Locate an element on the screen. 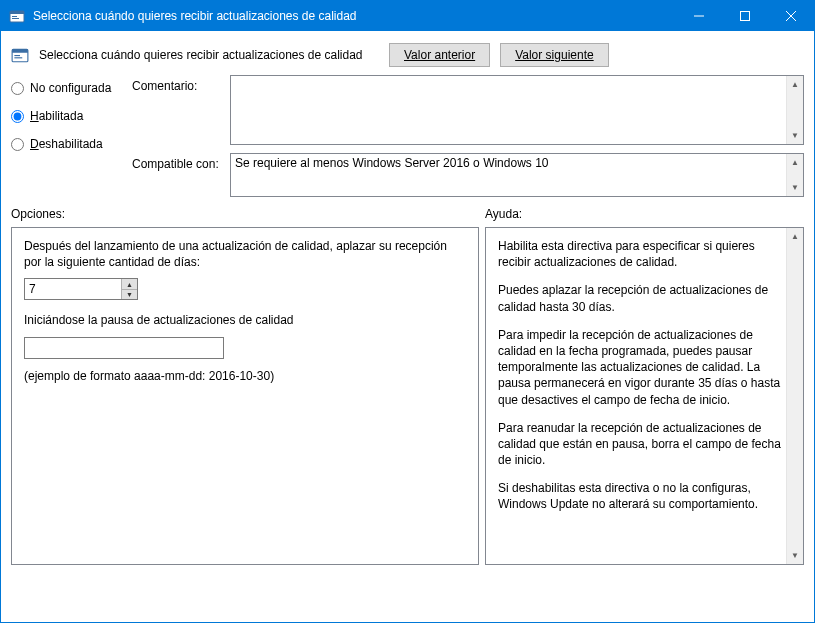 The width and height of the screenshot is (815, 623). radio-not-configured-label: No configurada is located at coordinates (70, 88).